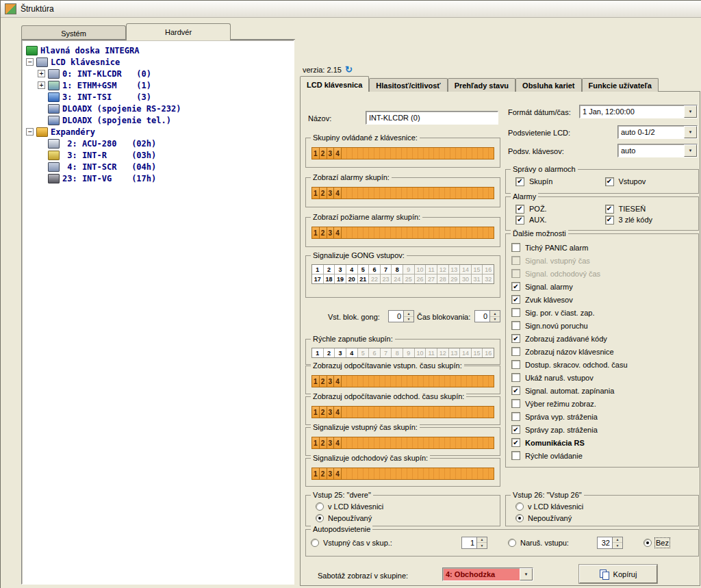 This screenshot has height=588, width=701. I want to click on cell-1: 1, so click(318, 353).